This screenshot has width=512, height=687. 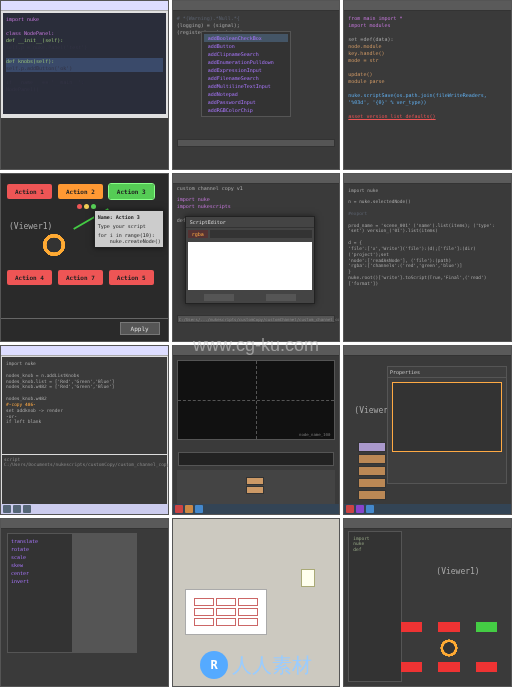 What do you see at coordinates (246, 102) in the screenshot?
I see `autocomplete-item: addPasswordInput` at bounding box center [246, 102].